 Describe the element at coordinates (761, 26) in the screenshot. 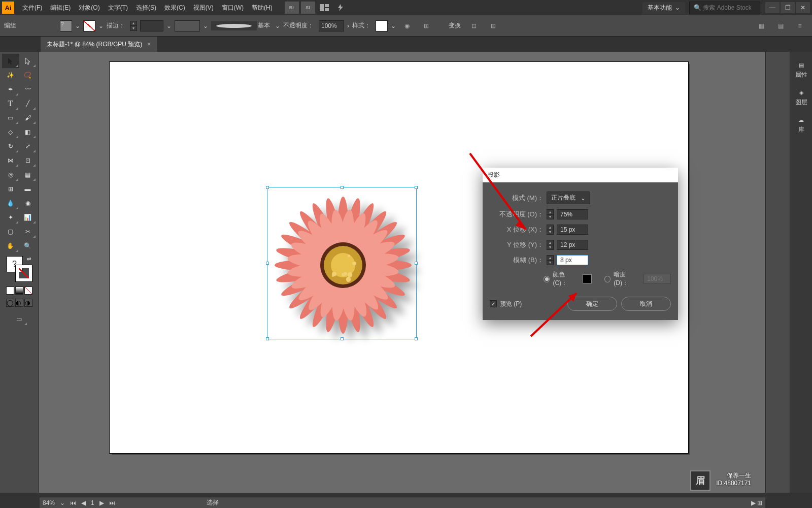

I see `grid-view-icon: ▦` at that location.